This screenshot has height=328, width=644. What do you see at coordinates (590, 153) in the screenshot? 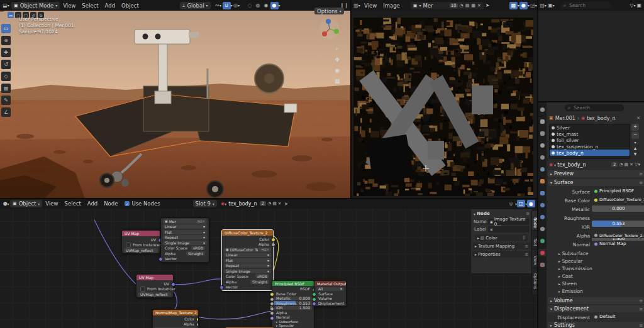
I see `slot-tex-body-n-selected: tex_body_n` at bounding box center [590, 153].